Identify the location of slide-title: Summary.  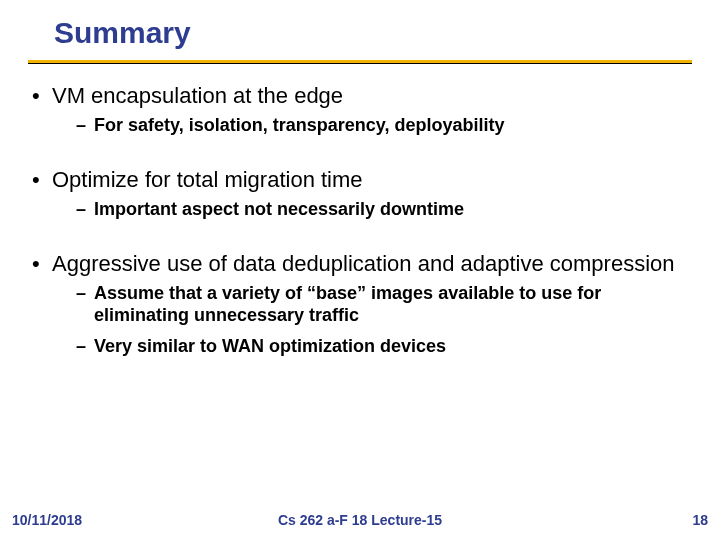
(122, 33).